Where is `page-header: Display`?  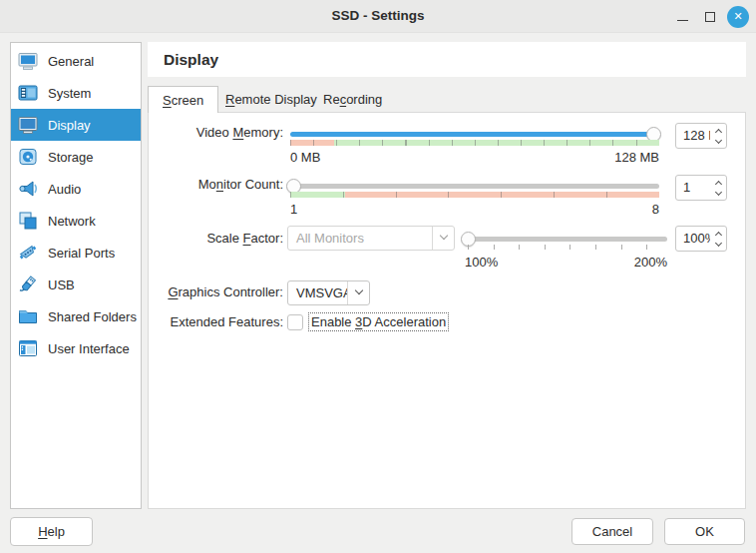
page-header: Display is located at coordinates (447, 60).